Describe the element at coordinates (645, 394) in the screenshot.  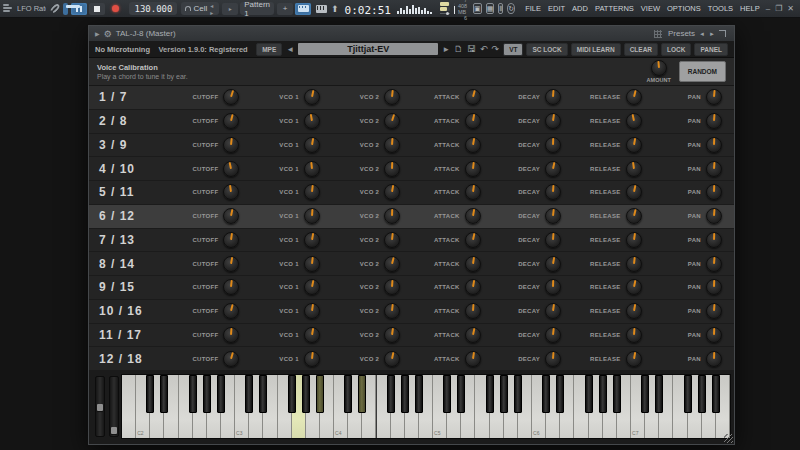
I see `black-key-Cs7` at that location.